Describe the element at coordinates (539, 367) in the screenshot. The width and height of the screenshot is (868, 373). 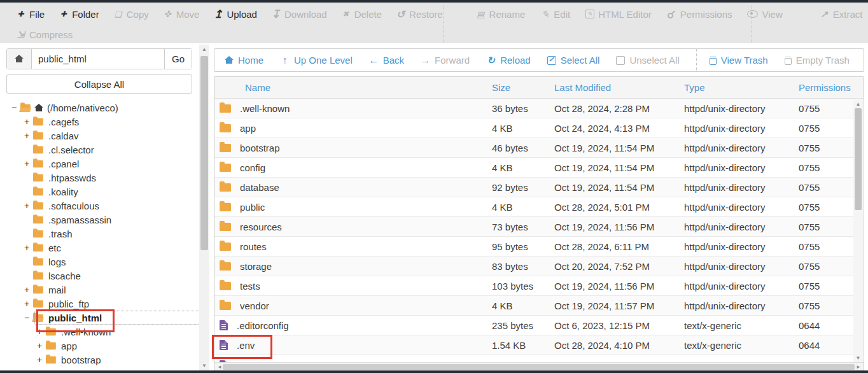
I see `horizontal-scrollbar: ◄ ►` at that location.